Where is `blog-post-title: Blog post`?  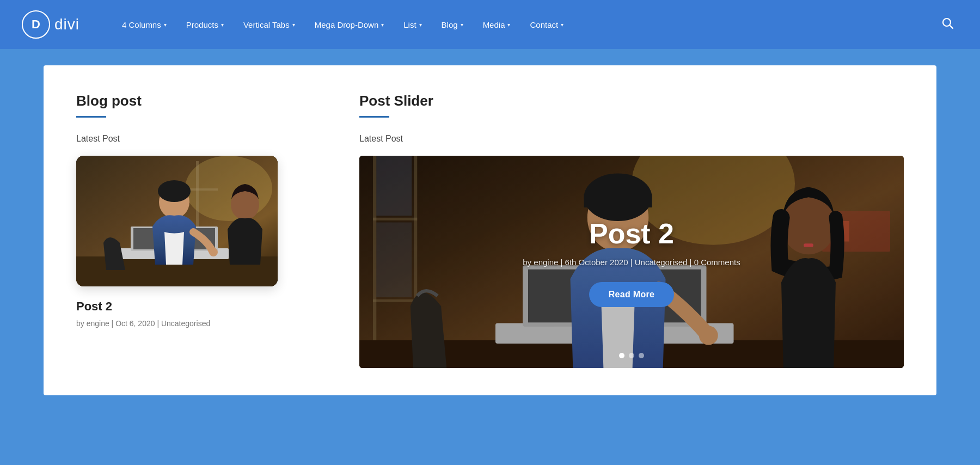
blog-post-title: Blog post is located at coordinates (201, 101).